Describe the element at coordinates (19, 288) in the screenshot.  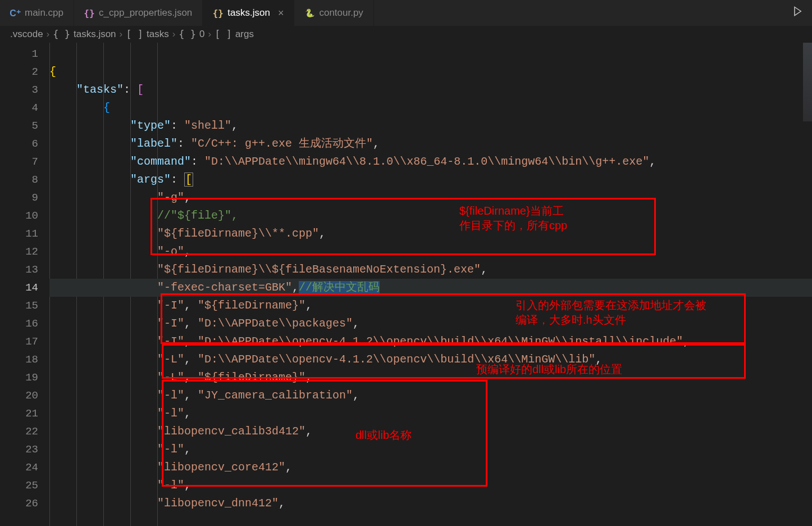
I see `line-number: 14` at that location.